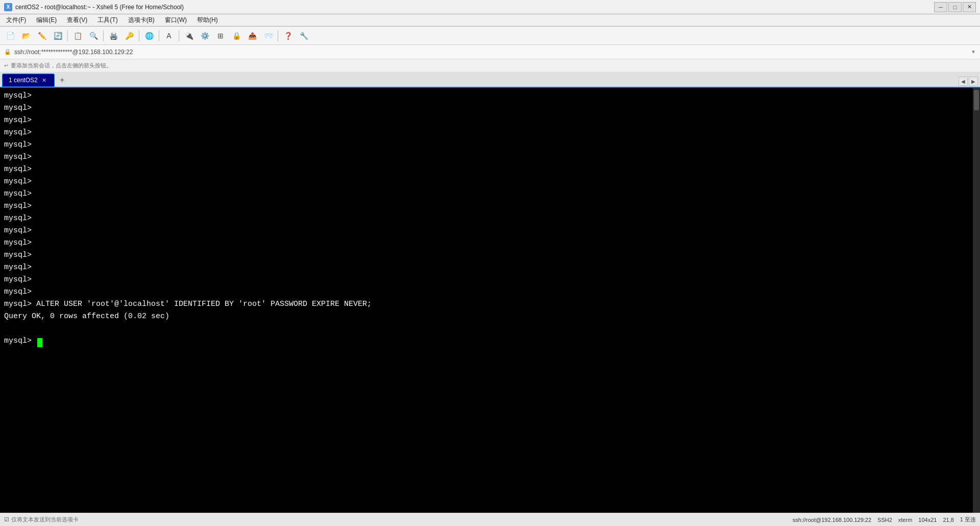 This screenshot has height=526, width=980. I want to click on tab-centos2: 1 centOS2 ✕, so click(29, 80).